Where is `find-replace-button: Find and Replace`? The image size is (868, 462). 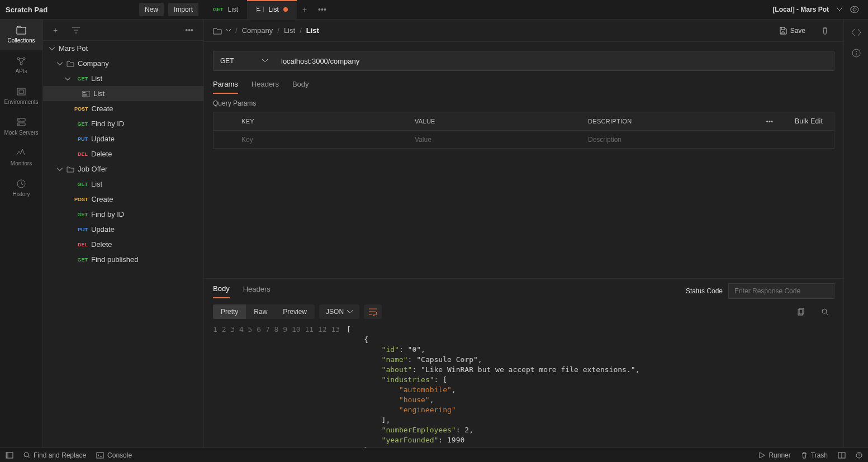
find-replace-button: Find and Replace is located at coordinates (55, 455).